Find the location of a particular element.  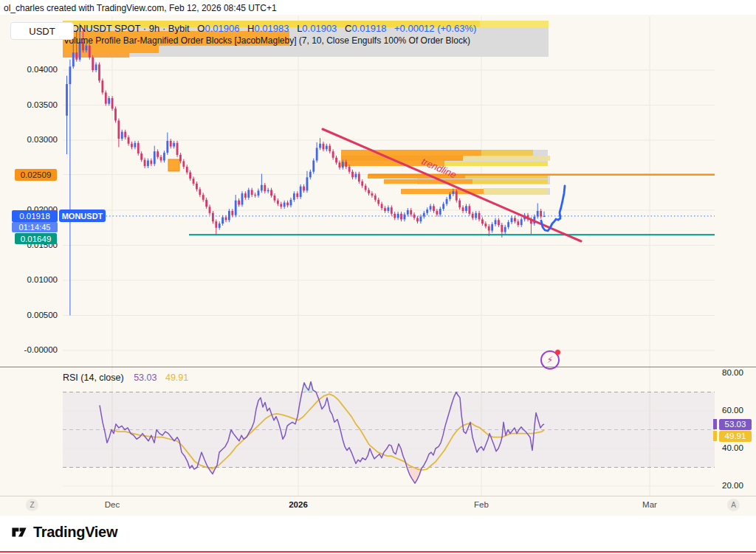

bottom-red-divider is located at coordinates (378, 552).